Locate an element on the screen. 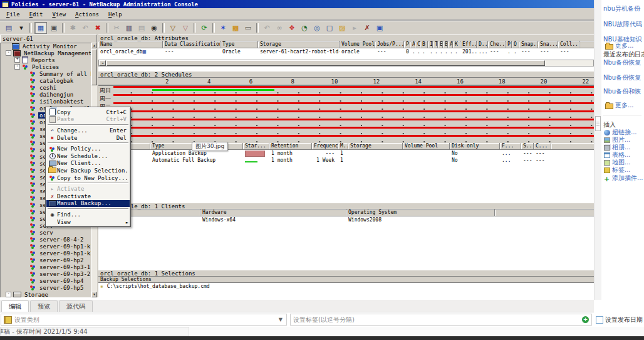 The image size is (644, 340). column-header: Retention is located at coordinates (291, 147).